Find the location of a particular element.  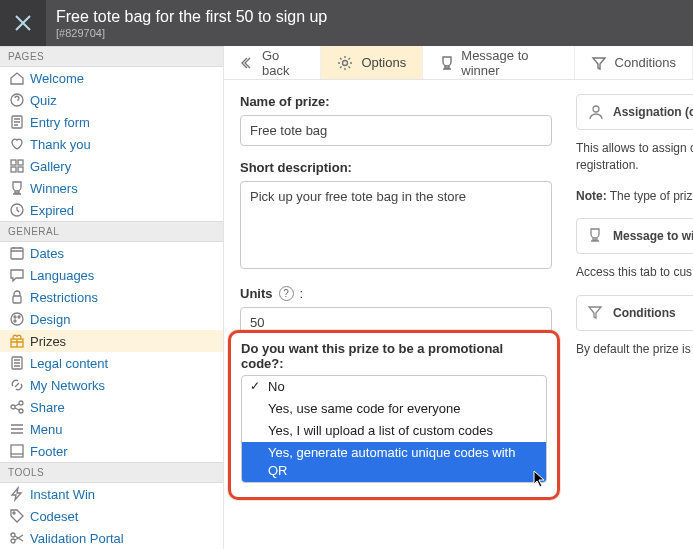

sidebar-item-label: Gallery is located at coordinates (50, 166).